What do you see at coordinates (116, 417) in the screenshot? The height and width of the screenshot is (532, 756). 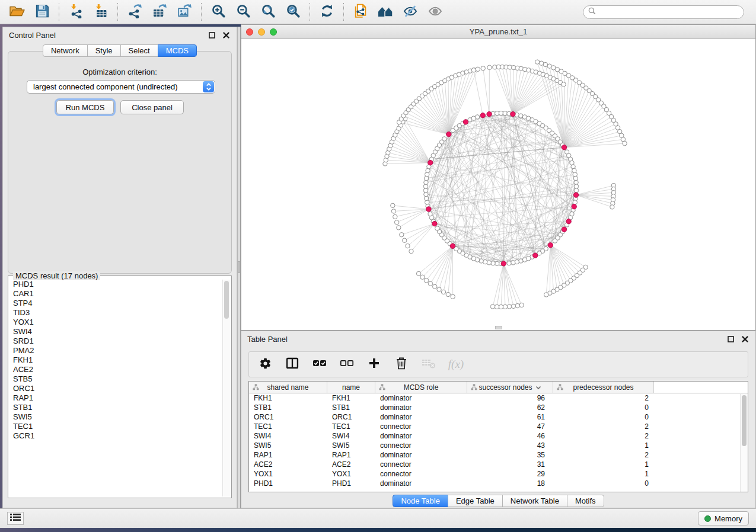 I see `mcds-result-item: SWI5` at bounding box center [116, 417].